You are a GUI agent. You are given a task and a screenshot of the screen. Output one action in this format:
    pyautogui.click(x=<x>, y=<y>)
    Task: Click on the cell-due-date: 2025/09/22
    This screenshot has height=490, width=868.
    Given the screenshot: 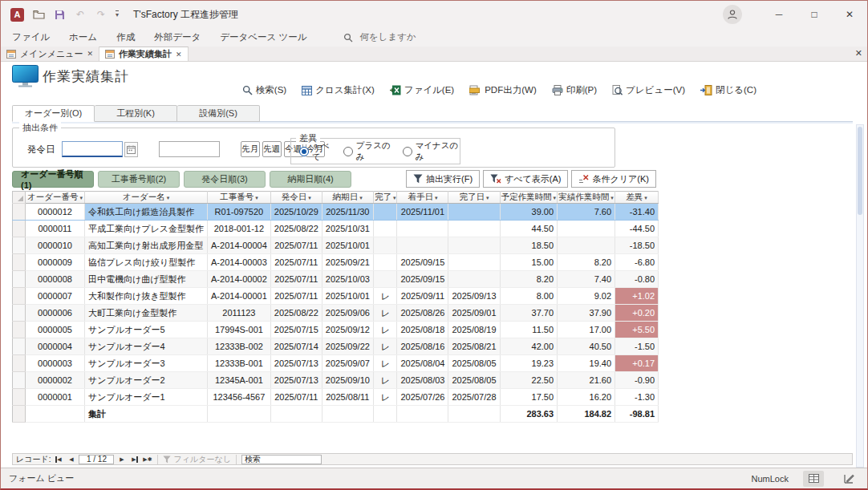 What is the action you would take?
    pyautogui.click(x=347, y=346)
    